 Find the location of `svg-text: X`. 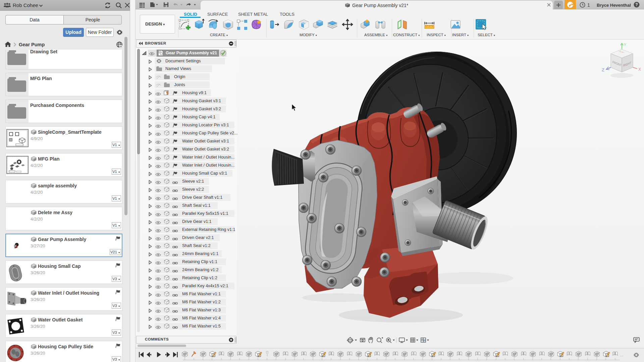

svg-text: X is located at coordinates (640, 69).